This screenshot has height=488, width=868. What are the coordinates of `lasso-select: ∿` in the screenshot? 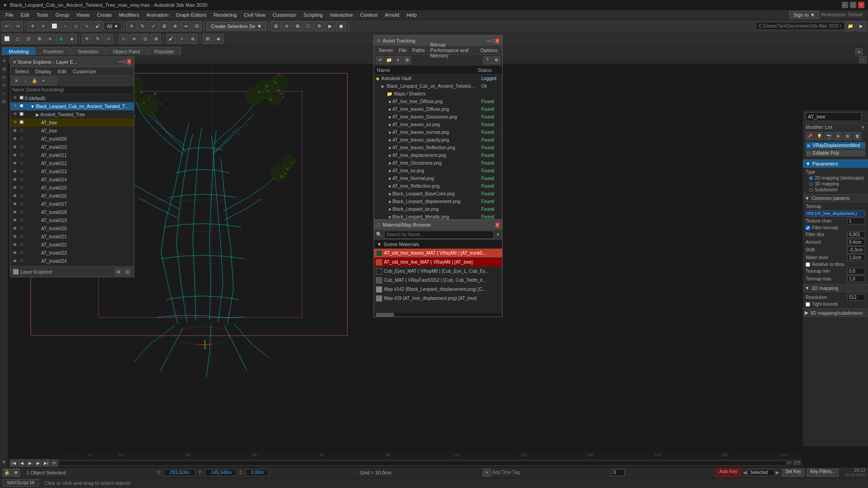 It's located at (87, 26).